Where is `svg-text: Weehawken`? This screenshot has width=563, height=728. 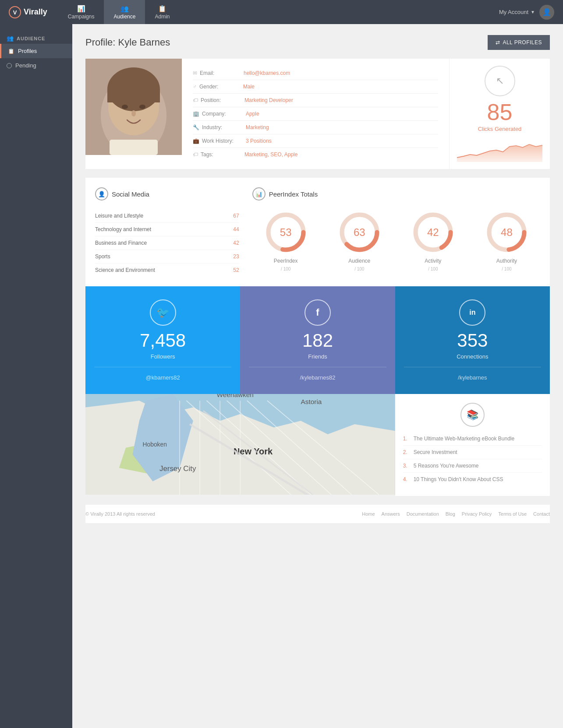
svg-text: Weehawken is located at coordinates (235, 396).